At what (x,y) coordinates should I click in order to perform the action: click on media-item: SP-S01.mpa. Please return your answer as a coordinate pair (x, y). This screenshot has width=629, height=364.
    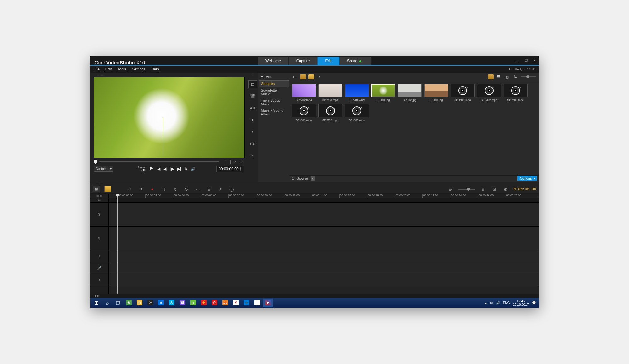
    Looking at the image, I should click on (304, 113).